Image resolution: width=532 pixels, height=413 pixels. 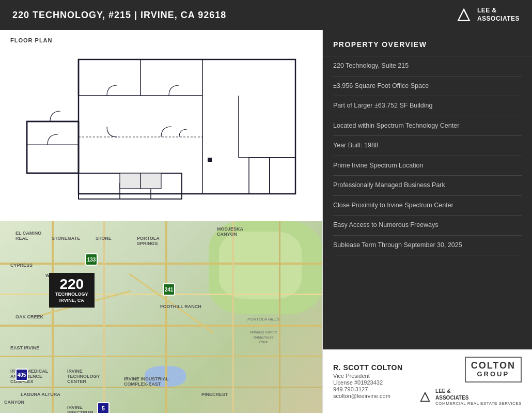 I want to click on map-label-canyon: CANYON, so click(x=14, y=402).